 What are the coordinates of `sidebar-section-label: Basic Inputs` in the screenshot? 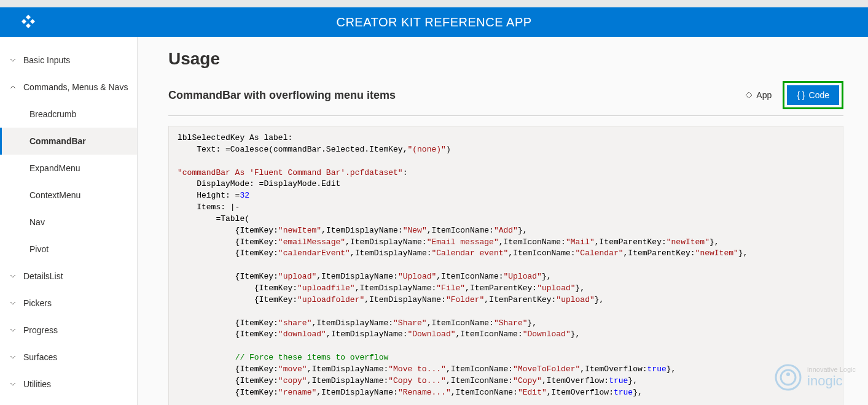 It's located at (47, 60).